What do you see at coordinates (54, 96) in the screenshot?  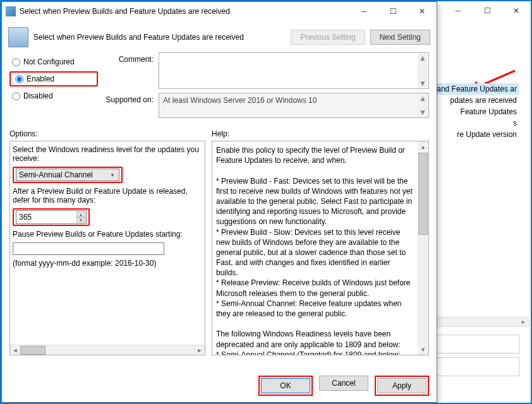 I see `radio-disabled: Disabled` at bounding box center [54, 96].